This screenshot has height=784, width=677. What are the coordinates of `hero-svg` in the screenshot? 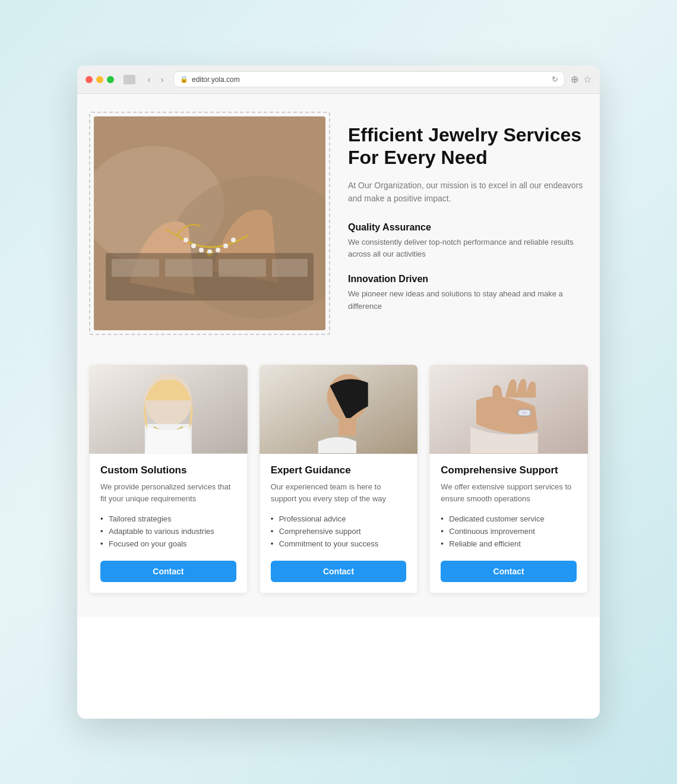 It's located at (210, 223).